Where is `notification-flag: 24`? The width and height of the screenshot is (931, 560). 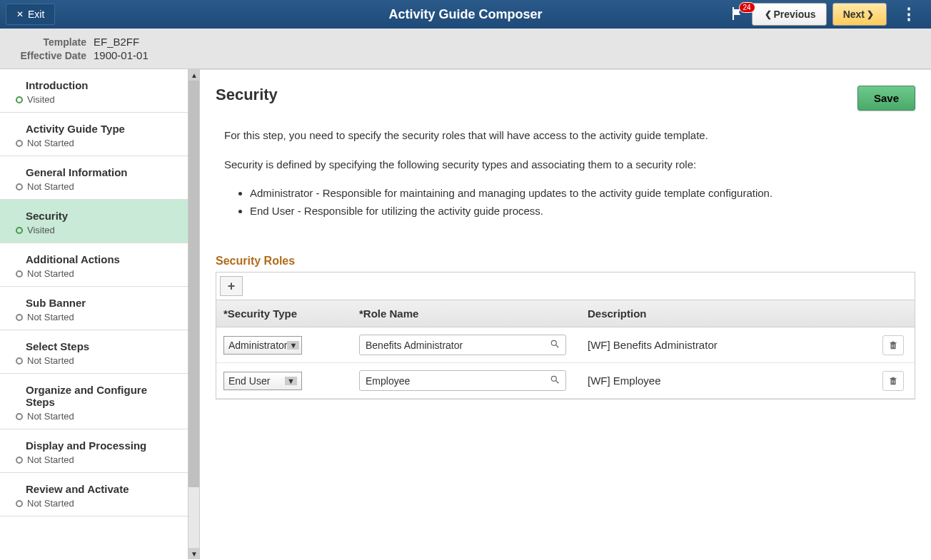
notification-flag: 24 is located at coordinates (738, 14).